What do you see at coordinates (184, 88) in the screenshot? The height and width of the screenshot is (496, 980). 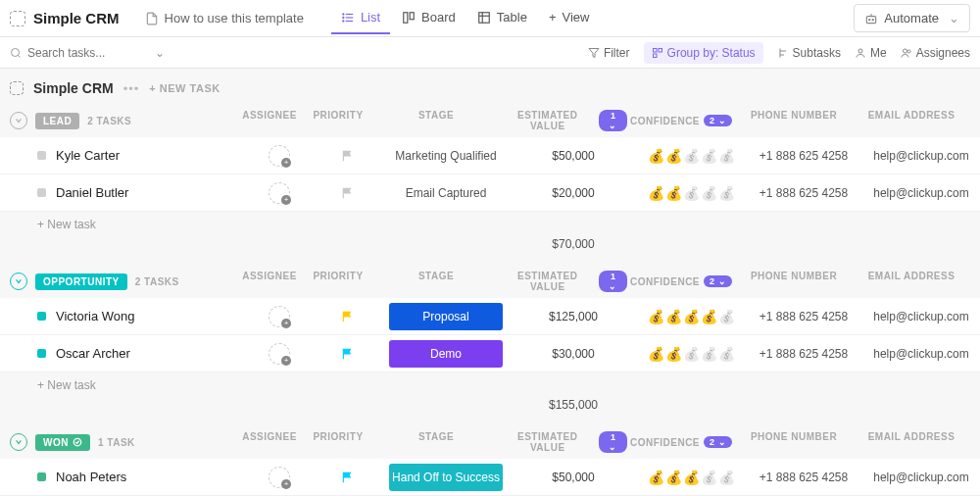 I see `new-task-button: + NEW TASK` at bounding box center [184, 88].